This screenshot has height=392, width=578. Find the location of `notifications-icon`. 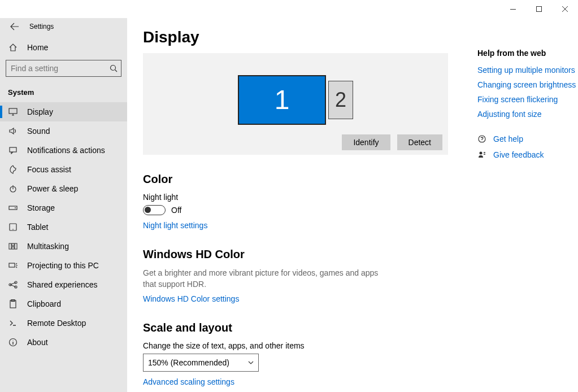

notifications-icon is located at coordinates (13, 150).